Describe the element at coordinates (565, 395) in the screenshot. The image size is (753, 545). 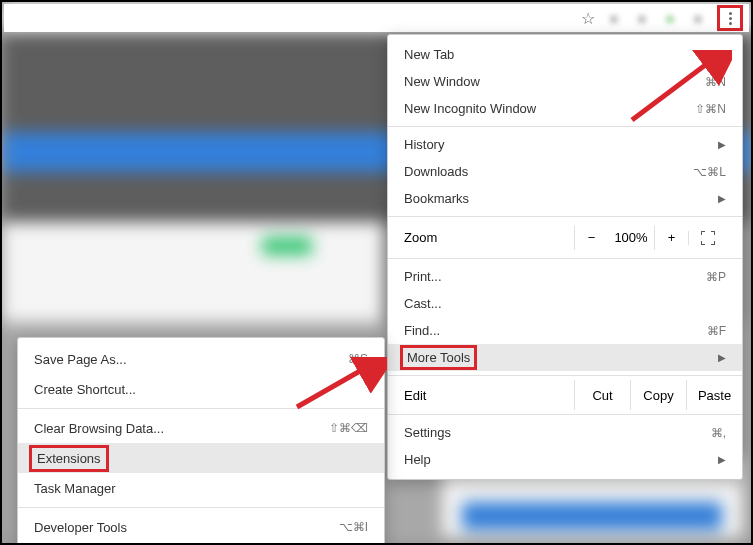
I see `menu-item-edit: Edit Cut Copy Paste` at that location.